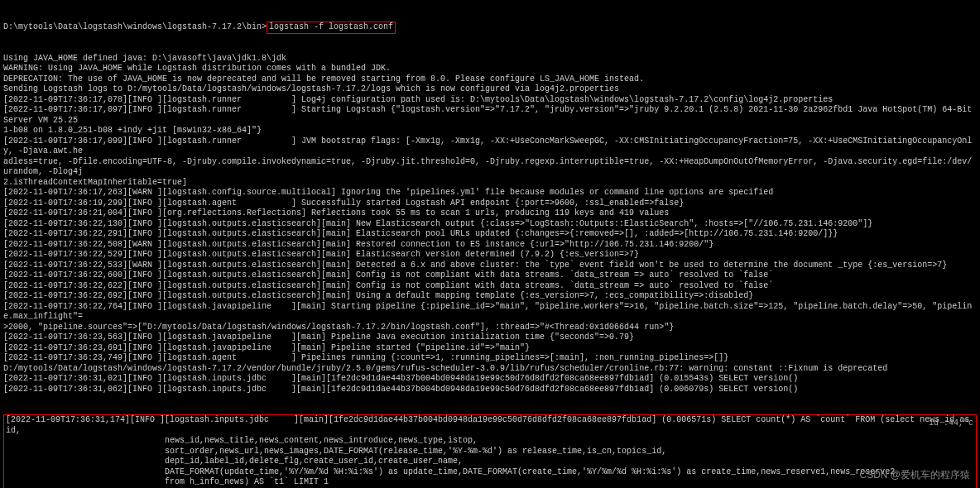 Image resolution: width=980 pixels, height=488 pixels. What do you see at coordinates (490, 89) in the screenshot?
I see `log-line: Sending Logstash logs to D:/mytools/Data…` at bounding box center [490, 89].